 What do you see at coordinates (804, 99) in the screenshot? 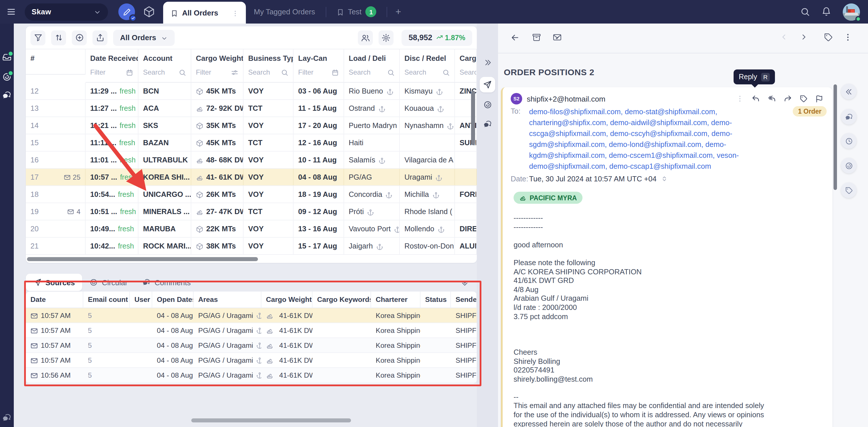
I see `email-tag-icon` at bounding box center [804, 99].